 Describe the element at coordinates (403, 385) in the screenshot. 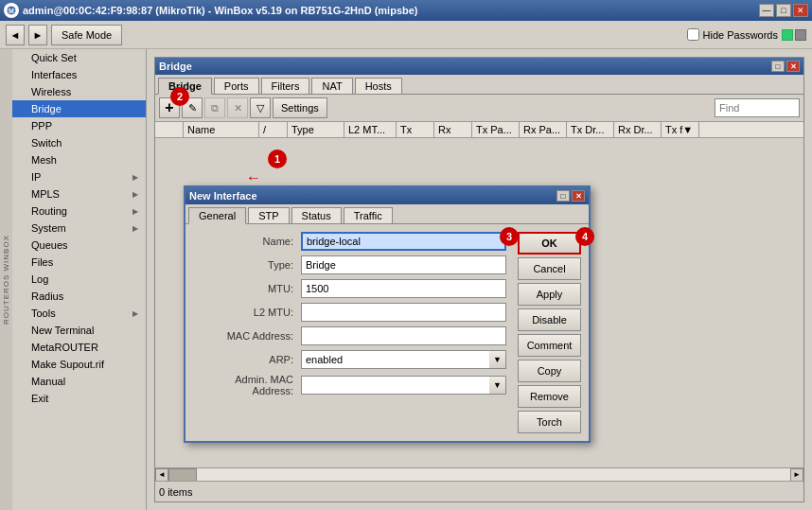

I see `admin-mac-select` at that location.